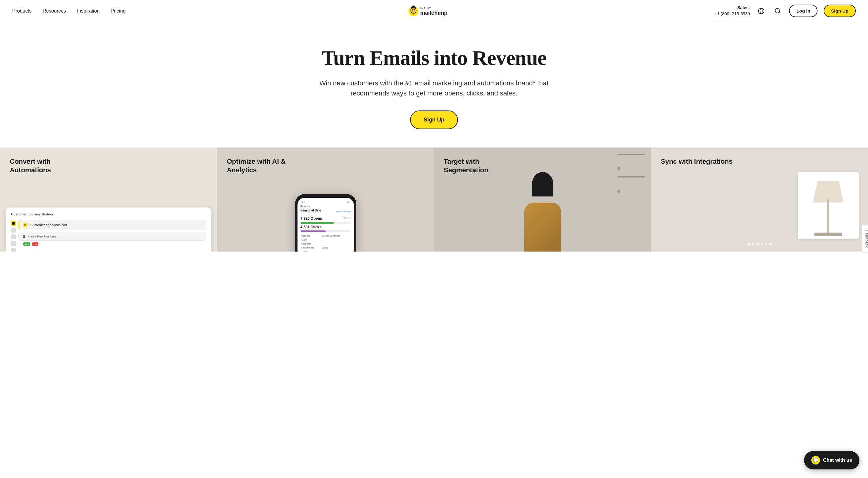 This screenshot has height=478, width=868. What do you see at coordinates (542, 199) in the screenshot?
I see `feature-segmentation: Target withSegmentation` at bounding box center [542, 199].